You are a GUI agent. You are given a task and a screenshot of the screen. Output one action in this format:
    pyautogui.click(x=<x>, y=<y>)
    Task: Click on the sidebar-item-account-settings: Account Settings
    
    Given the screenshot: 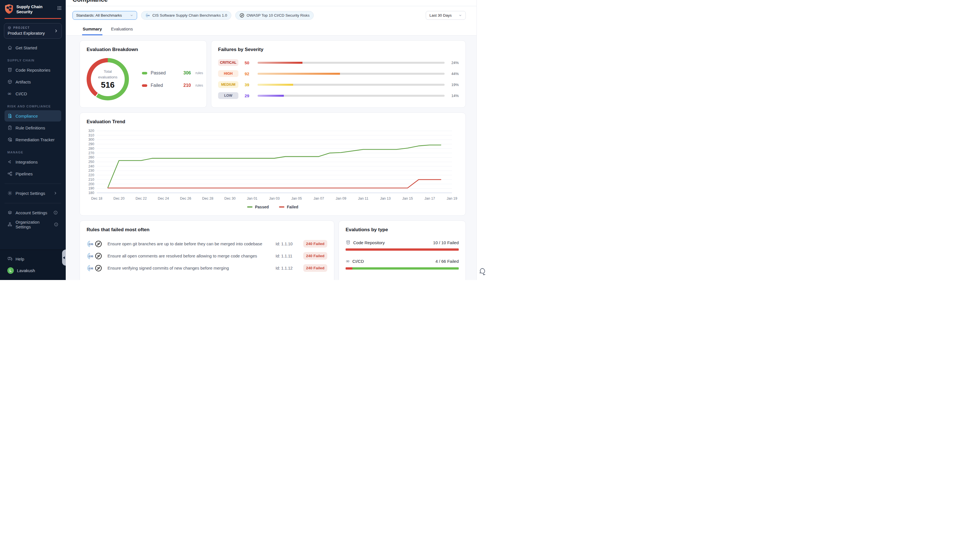 What is the action you would take?
    pyautogui.click(x=33, y=212)
    